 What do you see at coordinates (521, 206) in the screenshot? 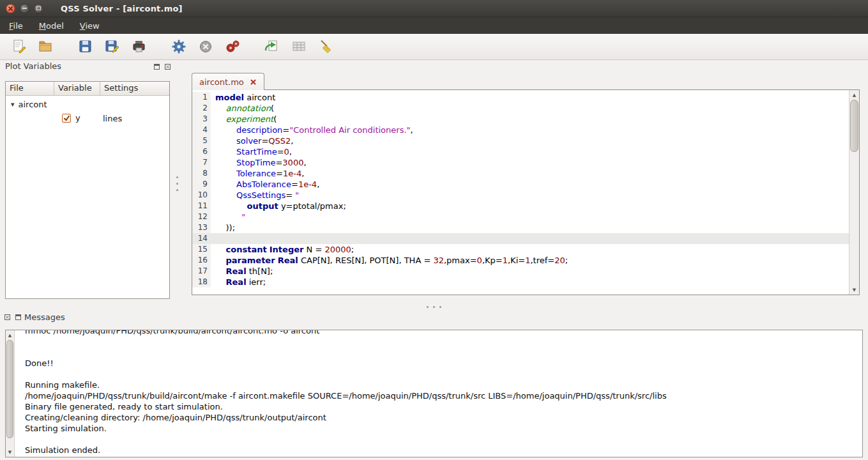
I see `code-line: 11 output y=ptotal/pmax;` at bounding box center [521, 206].